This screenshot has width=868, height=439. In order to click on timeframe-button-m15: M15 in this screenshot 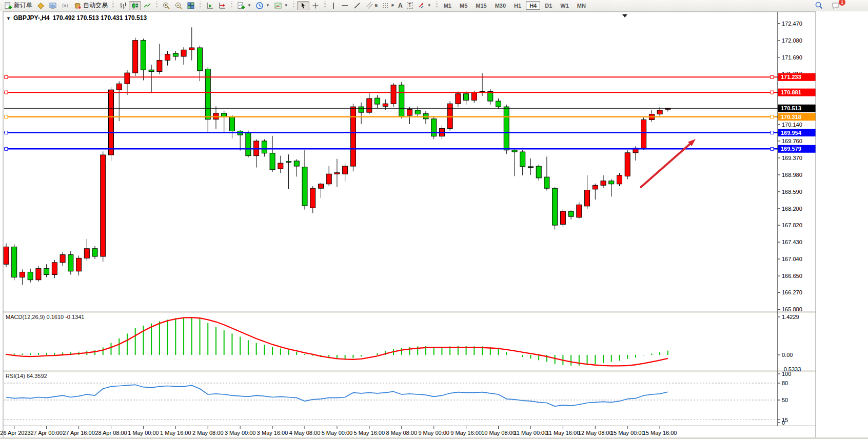, I will do `click(481, 5)`.